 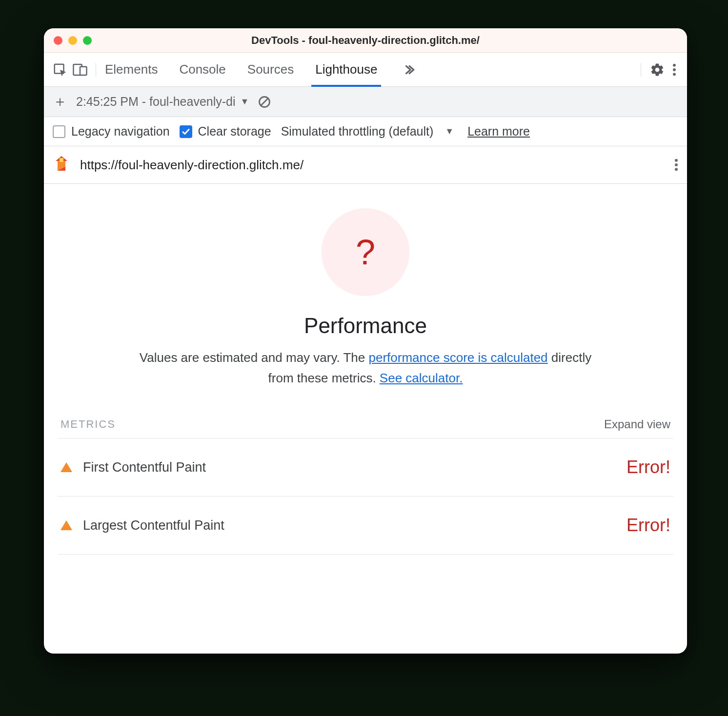 What do you see at coordinates (365, 252) in the screenshot?
I see `score-symbol: ?` at bounding box center [365, 252].